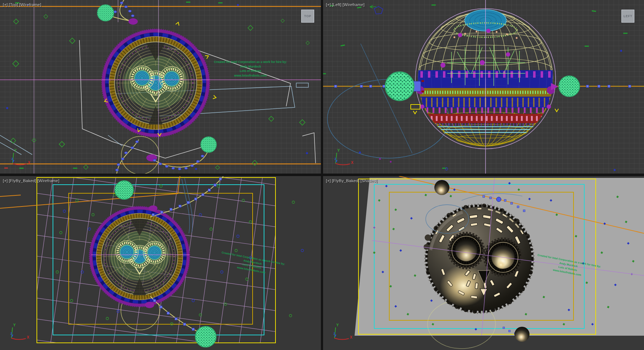 The width and height of the screenshot is (644, 350). I want to click on viewcube: LEFT, so click(628, 16).